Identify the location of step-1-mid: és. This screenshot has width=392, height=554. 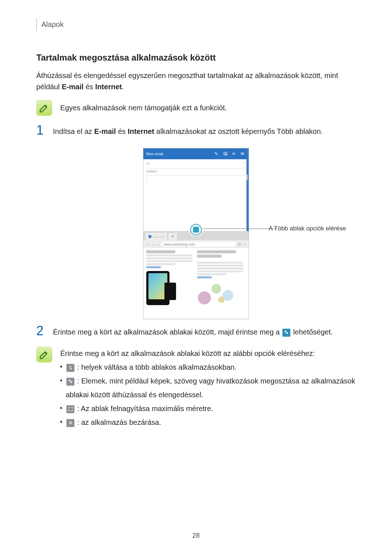
(122, 131).